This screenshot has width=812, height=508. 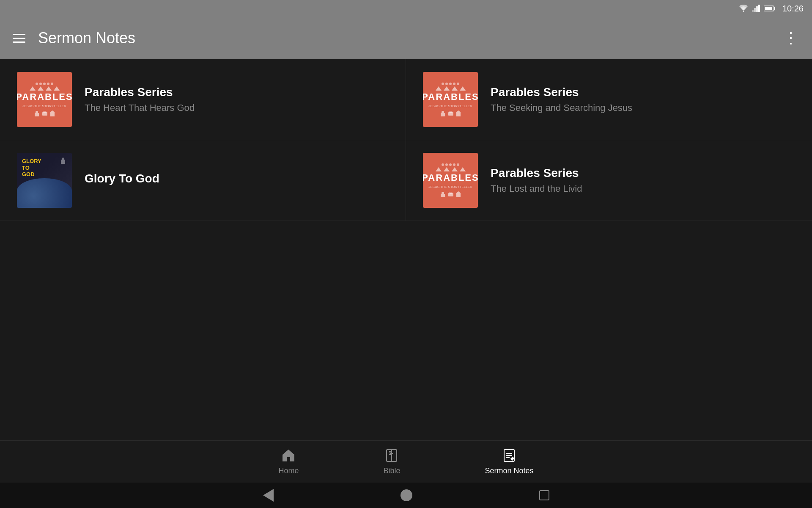 I want to click on status-bar: 10:26, so click(x=406, y=8).